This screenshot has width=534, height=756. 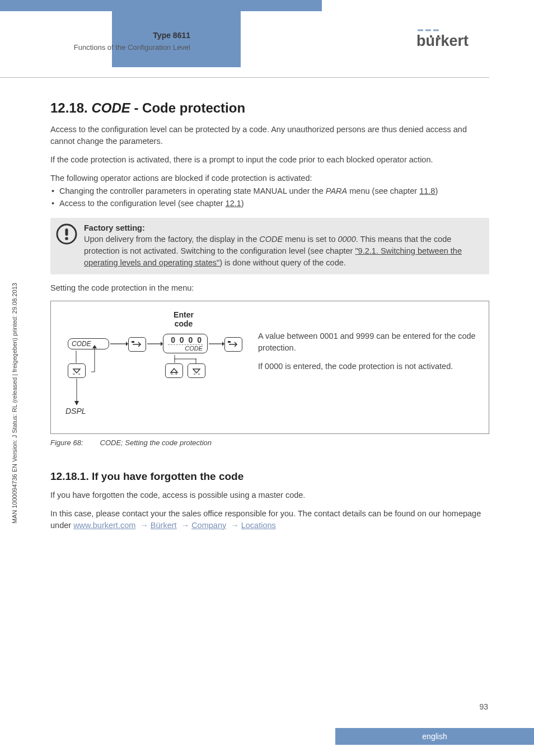 I want to click on enter-label: Enter, so click(x=184, y=315).